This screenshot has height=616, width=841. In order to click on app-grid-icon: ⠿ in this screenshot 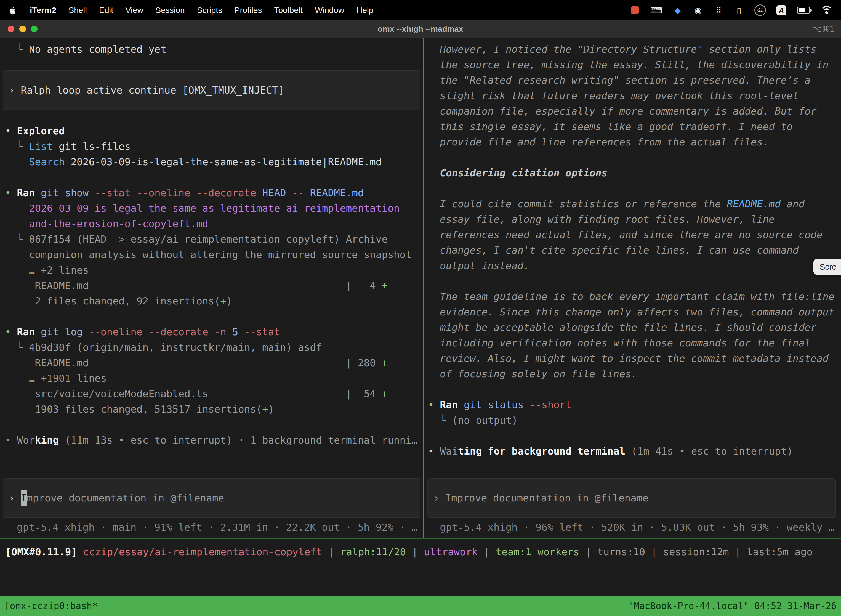, I will do `click(719, 10)`.